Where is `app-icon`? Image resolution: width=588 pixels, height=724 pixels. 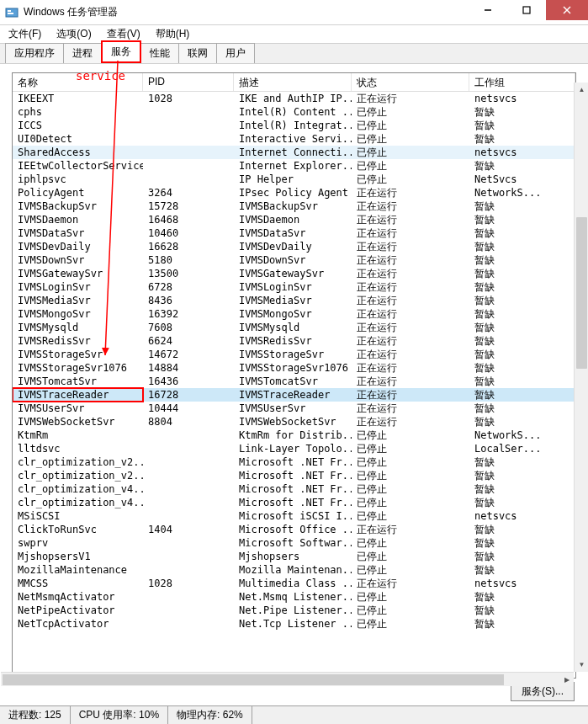 app-icon is located at coordinates (12, 13).